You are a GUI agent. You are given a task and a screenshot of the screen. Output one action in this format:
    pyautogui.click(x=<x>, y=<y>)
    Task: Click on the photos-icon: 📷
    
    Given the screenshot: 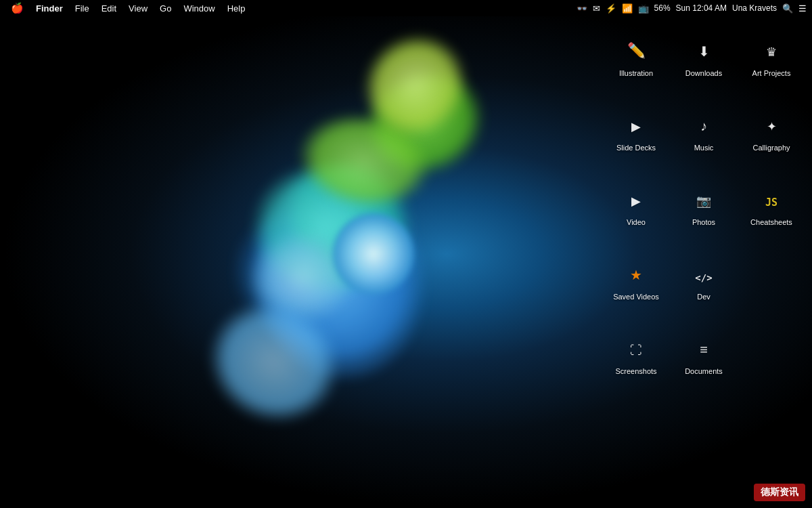 What is the action you would take?
    pyautogui.click(x=704, y=201)
    